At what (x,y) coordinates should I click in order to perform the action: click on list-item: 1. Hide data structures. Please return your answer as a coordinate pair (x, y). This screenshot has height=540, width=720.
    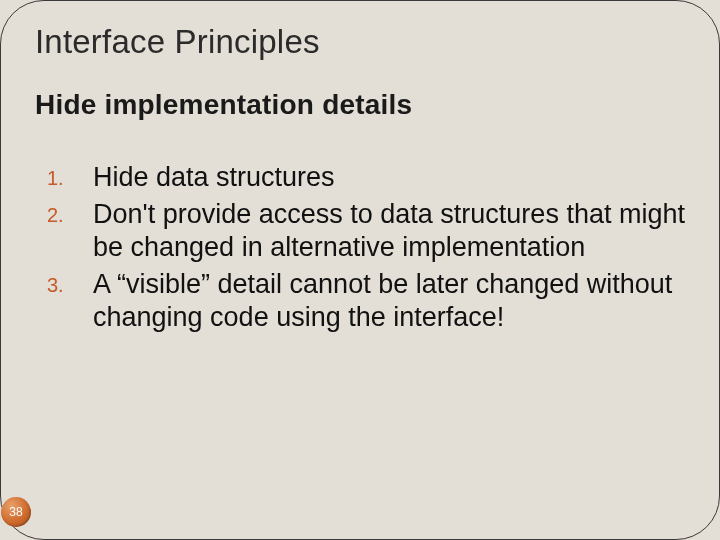
    Looking at the image, I should click on (391, 178).